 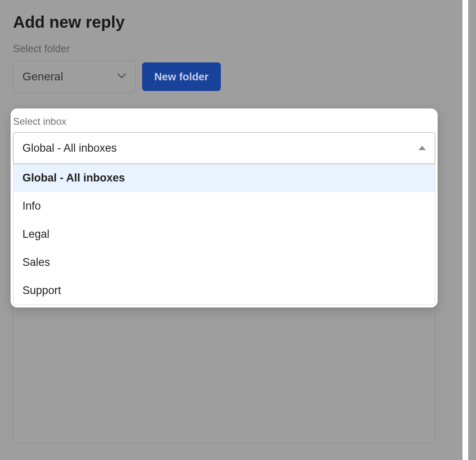 What do you see at coordinates (224, 206) in the screenshot?
I see `inbox-option: Info` at bounding box center [224, 206].